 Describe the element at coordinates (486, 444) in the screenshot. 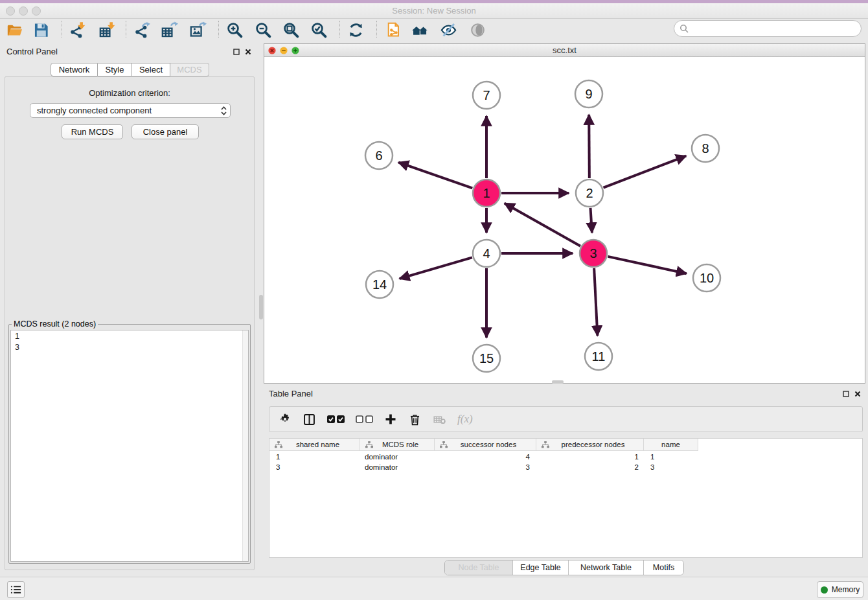

I see `column-header-successor-nodes: successor nodes` at that location.